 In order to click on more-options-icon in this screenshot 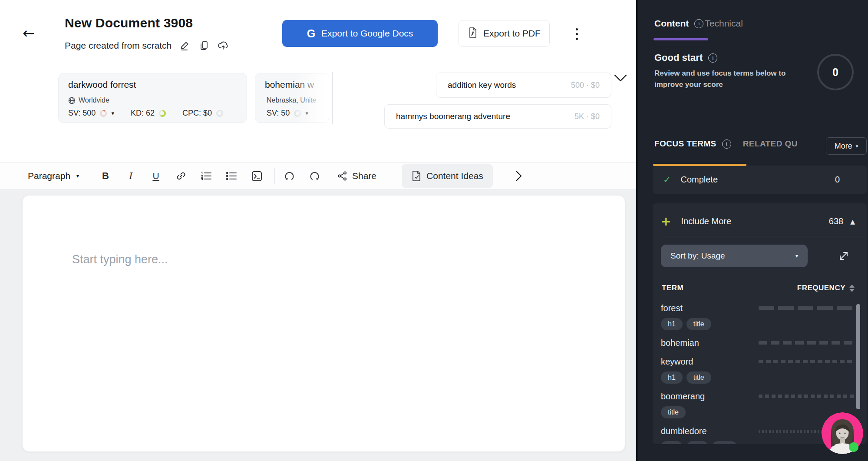, I will do `click(577, 34)`.